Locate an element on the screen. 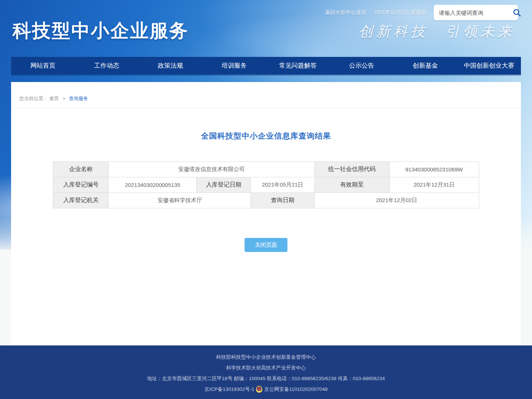 Image resolution: width=532 pixels, height=399 pixels. breadcrumb-divider is located at coordinates (266, 108).